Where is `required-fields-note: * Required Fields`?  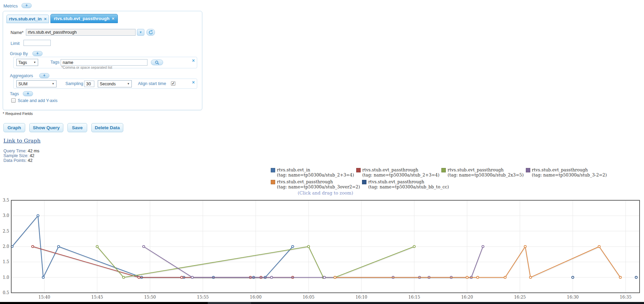
required-fields-note: * Required Fields is located at coordinates (18, 114).